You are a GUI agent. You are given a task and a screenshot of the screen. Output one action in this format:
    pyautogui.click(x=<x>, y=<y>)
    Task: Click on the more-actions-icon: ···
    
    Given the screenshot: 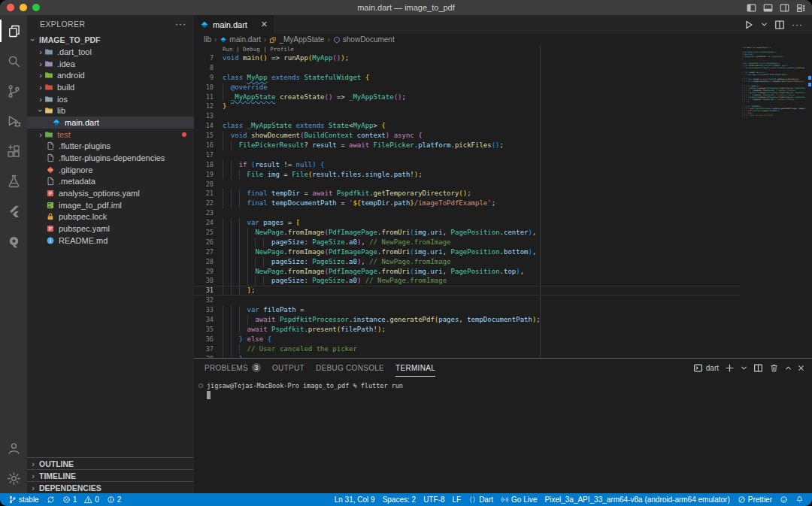 What is the action you would take?
    pyautogui.click(x=797, y=25)
    